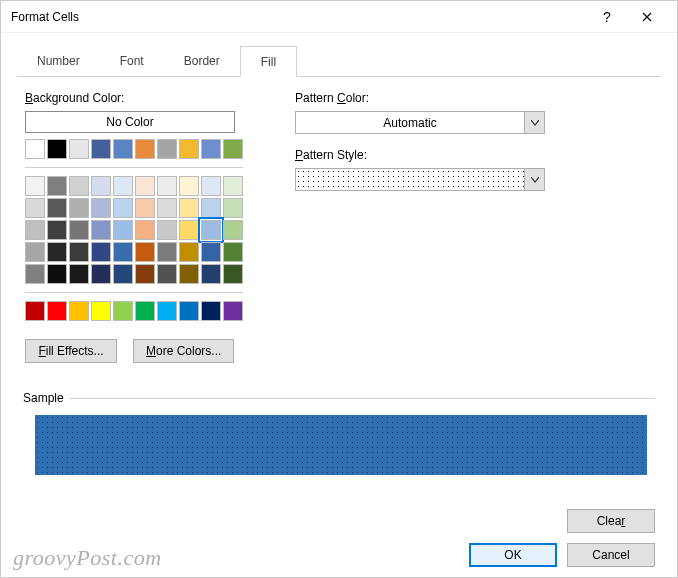  What do you see at coordinates (420, 180) in the screenshot?
I see `pattern-style-dropdown` at bounding box center [420, 180].